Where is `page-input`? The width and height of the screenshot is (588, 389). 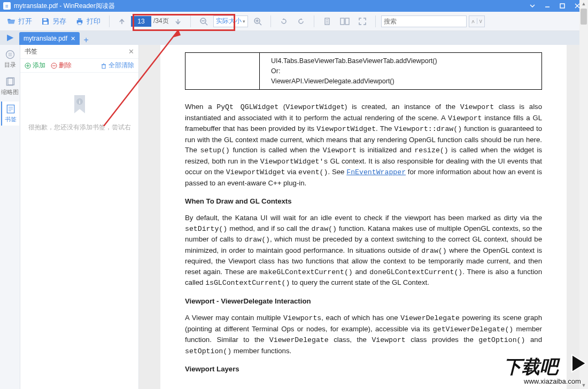 page-input is located at coordinates (141, 21).